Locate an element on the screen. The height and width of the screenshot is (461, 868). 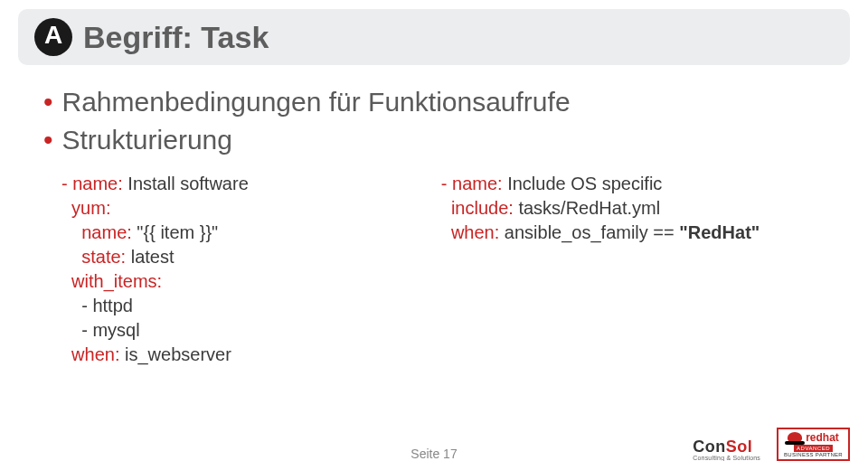
bullet-text: Strukturierung is located at coordinates (147, 140).